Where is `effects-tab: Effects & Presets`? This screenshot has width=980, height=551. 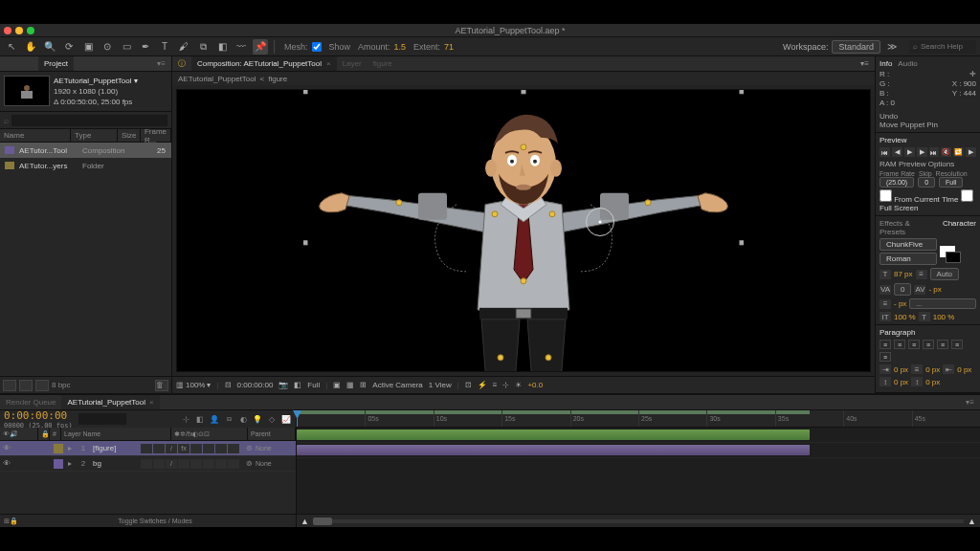 effects-tab: Effects & Presets is located at coordinates (908, 228).